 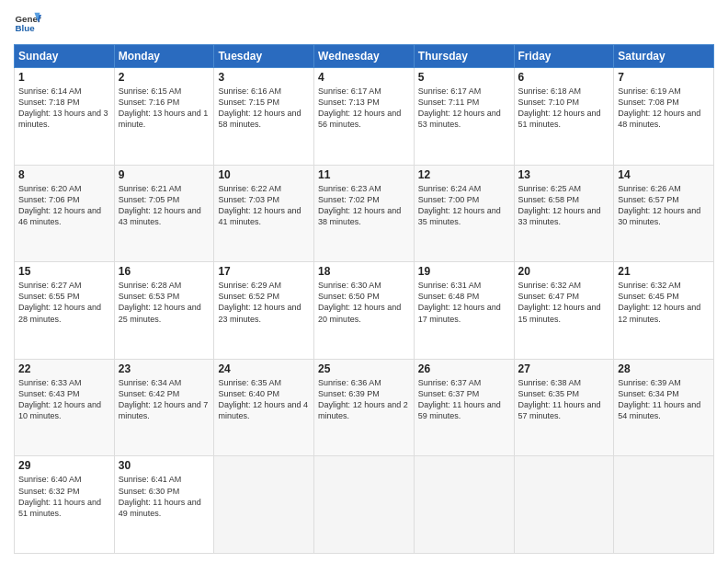 I want to click on calendar-cell: 8Sunrise: 6:20 AMSunset: 7:06 PMDaylight…, so click(x=64, y=213).